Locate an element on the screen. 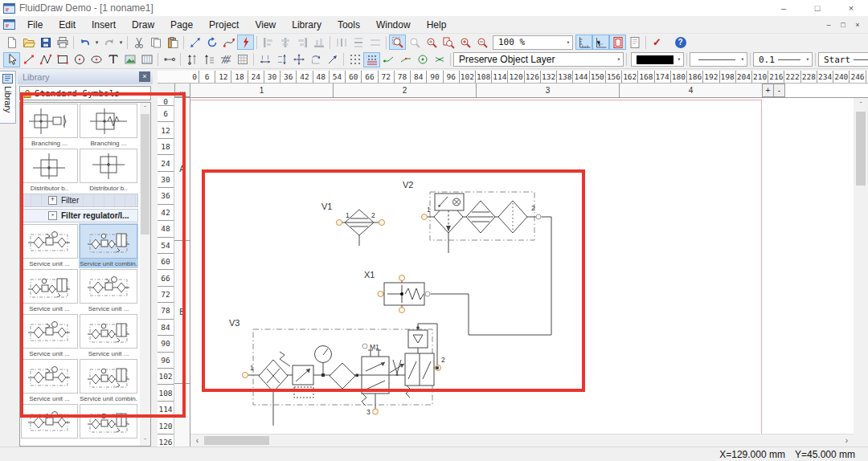 The image size is (868, 461). circle-tool-button is located at coordinates (79, 59).